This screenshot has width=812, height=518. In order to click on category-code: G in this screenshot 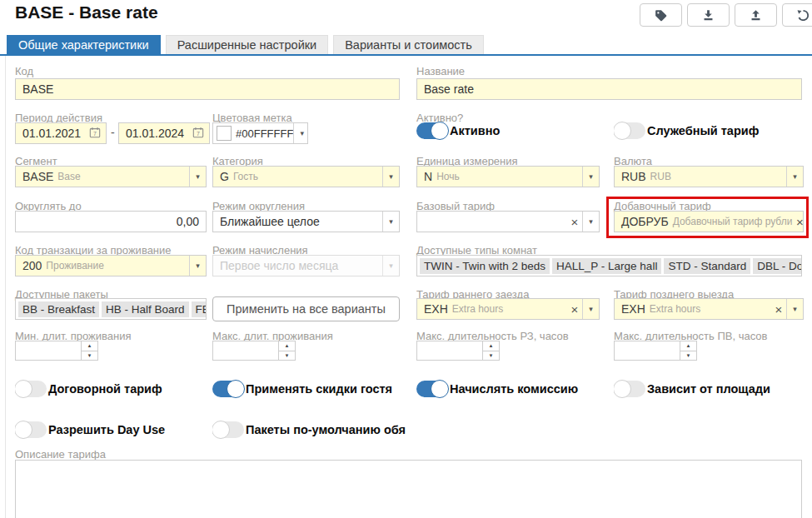, I will do `click(225, 177)`.